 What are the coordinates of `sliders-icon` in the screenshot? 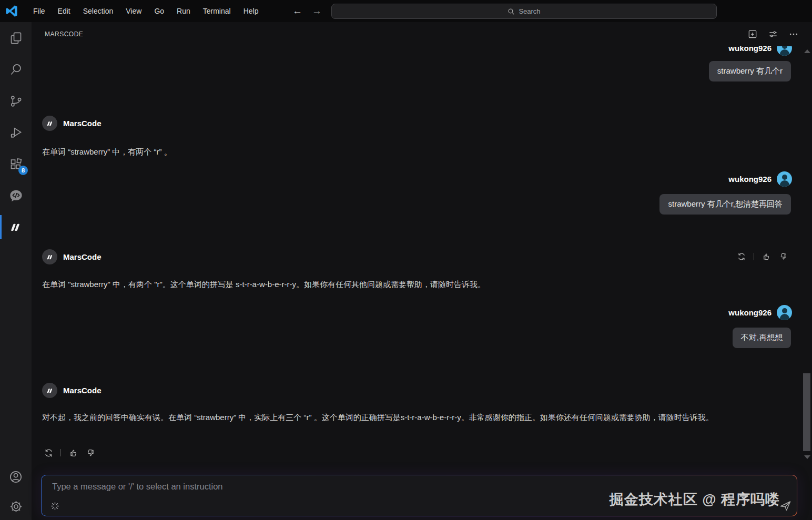 It's located at (773, 34).